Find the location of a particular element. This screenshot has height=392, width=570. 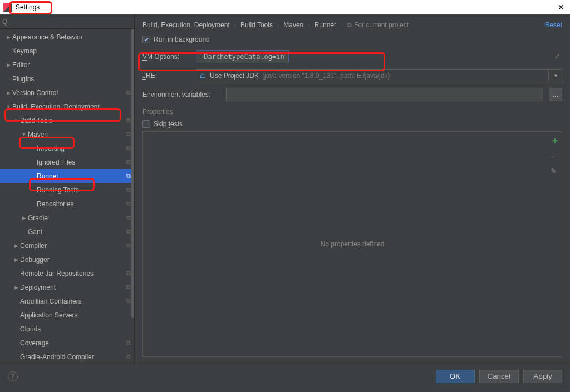

jre-label: JRE: is located at coordinates (166, 76).